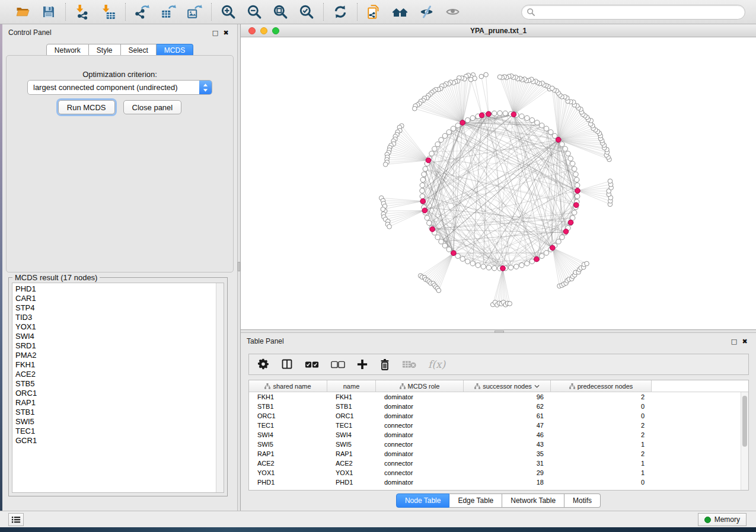  Describe the element at coordinates (338, 364) in the screenshot. I see `deselect-all-icon` at that location.